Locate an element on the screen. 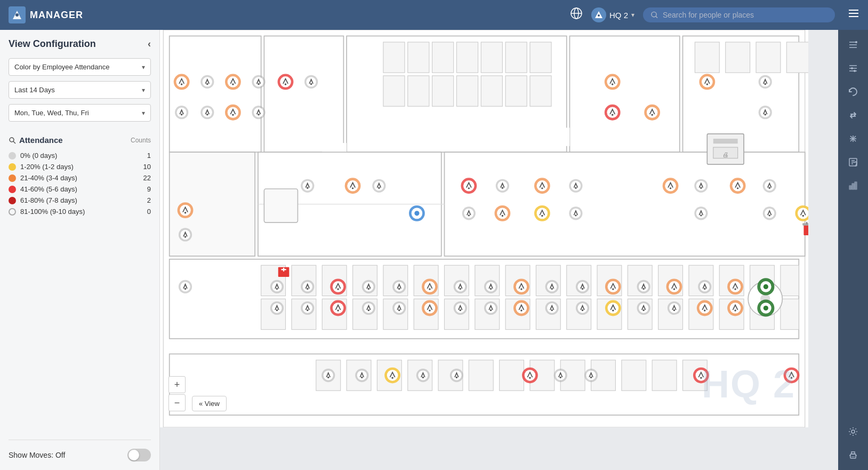  print-button is located at coordinates (853, 455).